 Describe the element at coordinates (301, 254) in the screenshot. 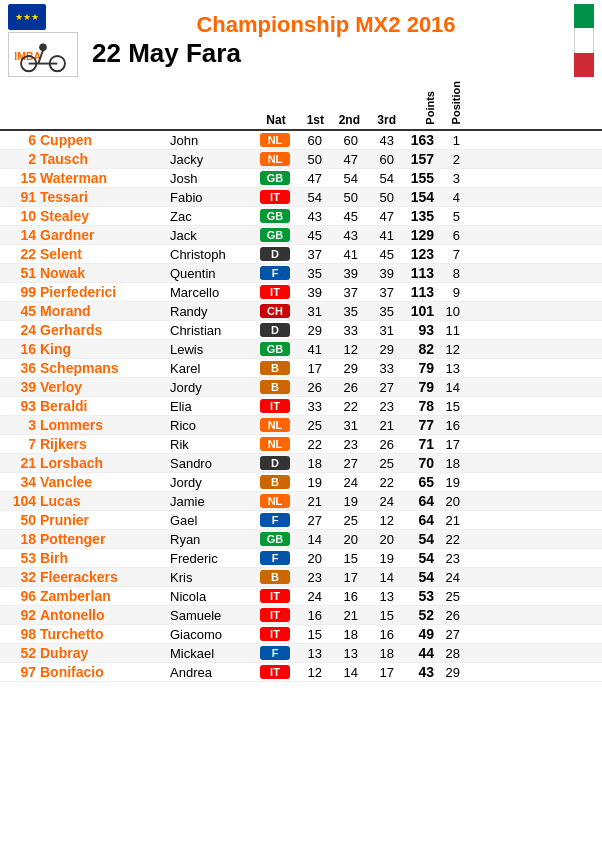

I see `table-row: 22 Selent Christoph D 37 41 45 123 7` at that location.